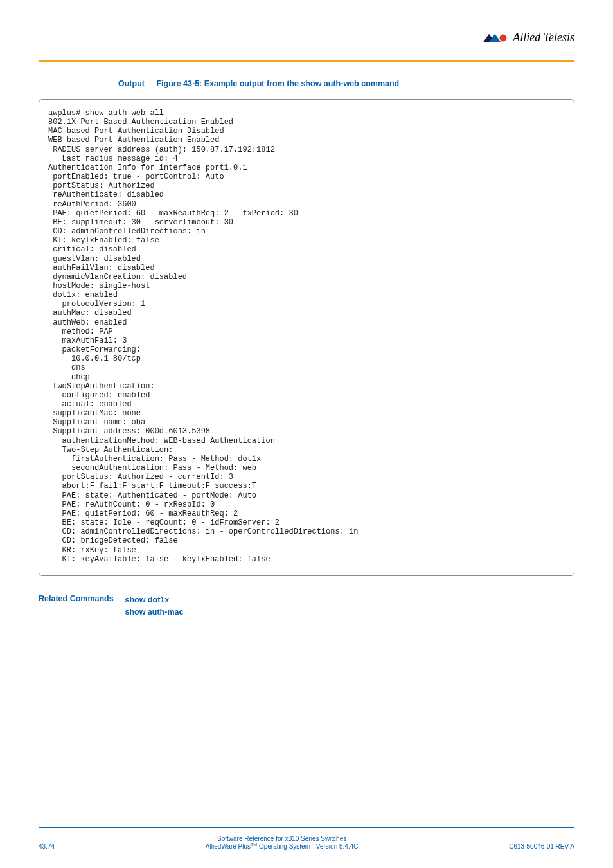 The height and width of the screenshot is (868, 613). What do you see at coordinates (281, 842) in the screenshot?
I see `footer-center: Software Reference for x310 Series Switc…` at bounding box center [281, 842].